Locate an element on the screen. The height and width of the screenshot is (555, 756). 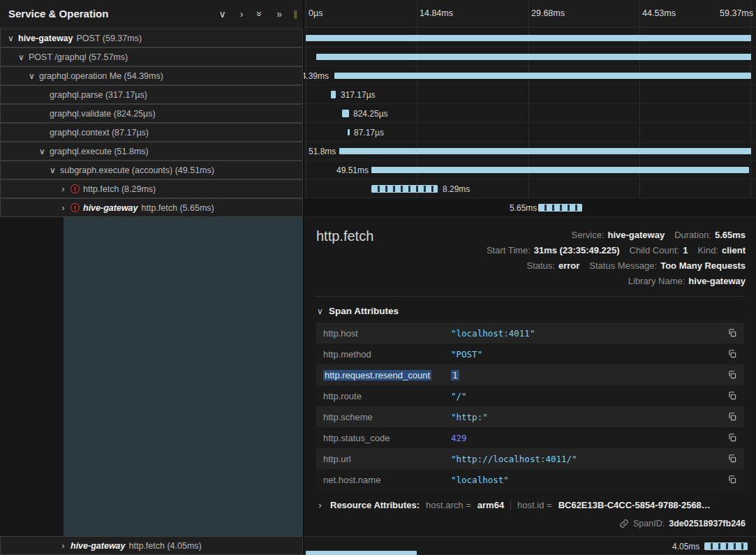
pane-resize-handle: ∥ is located at coordinates (293, 14).